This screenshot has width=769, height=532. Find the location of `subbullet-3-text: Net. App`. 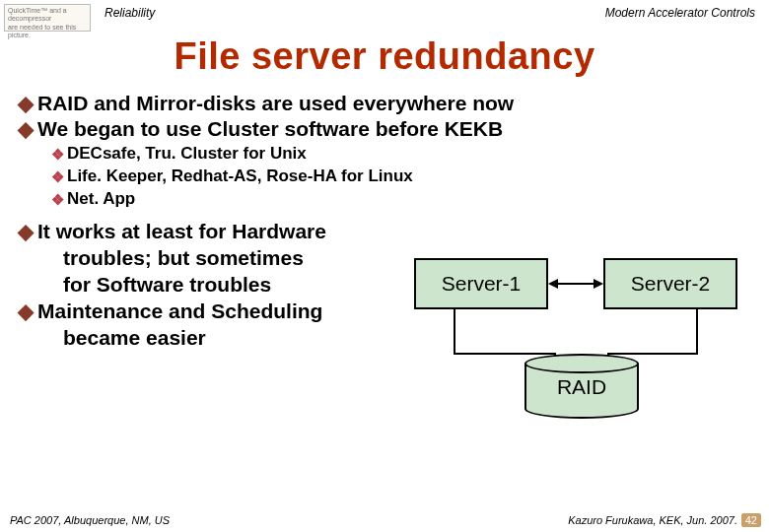

subbullet-3-text: Net. App is located at coordinates (101, 199).